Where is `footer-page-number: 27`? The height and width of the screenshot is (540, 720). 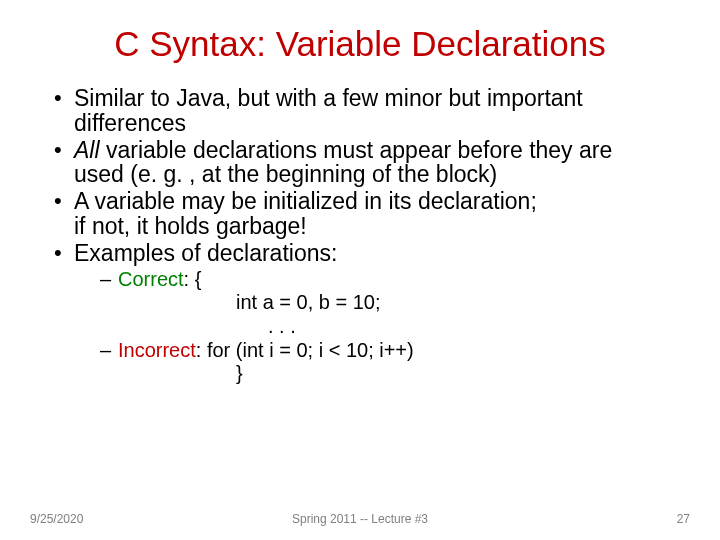 footer-page-number: 27 is located at coordinates (684, 519).